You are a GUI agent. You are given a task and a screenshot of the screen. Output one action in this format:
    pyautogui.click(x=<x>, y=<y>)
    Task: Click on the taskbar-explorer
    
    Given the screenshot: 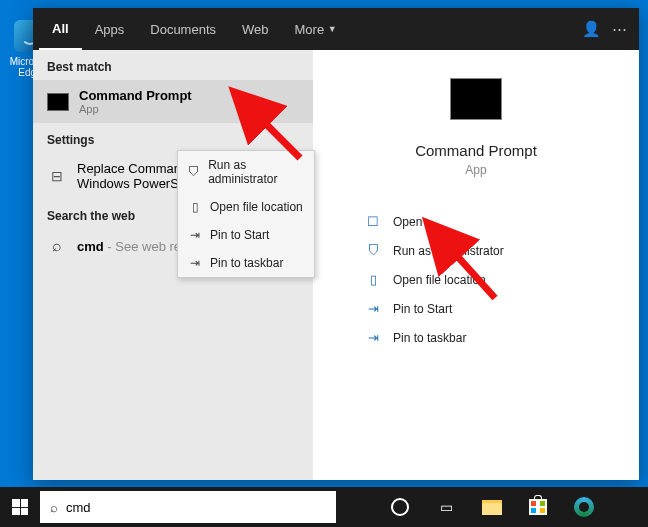 What is the action you would take?
    pyautogui.click(x=492, y=507)
    